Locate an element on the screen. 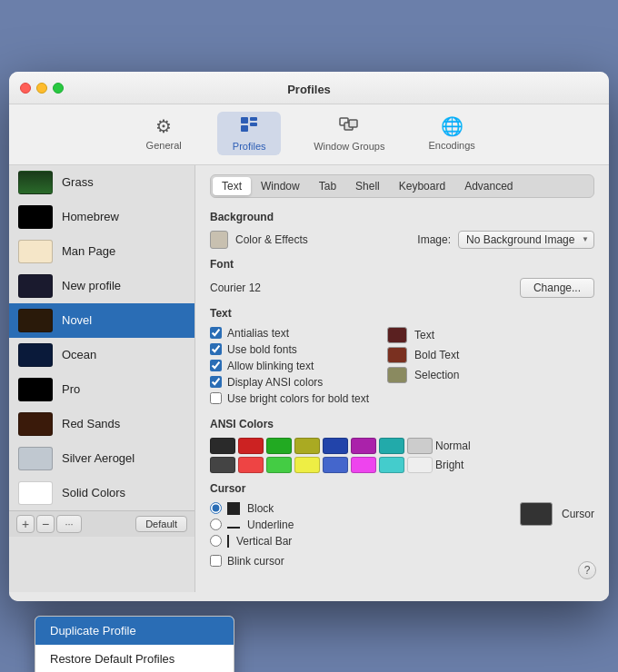 This screenshot has width=618, height=672. dropdown-item-restore: Restore Default Profiles is located at coordinates (135, 659).